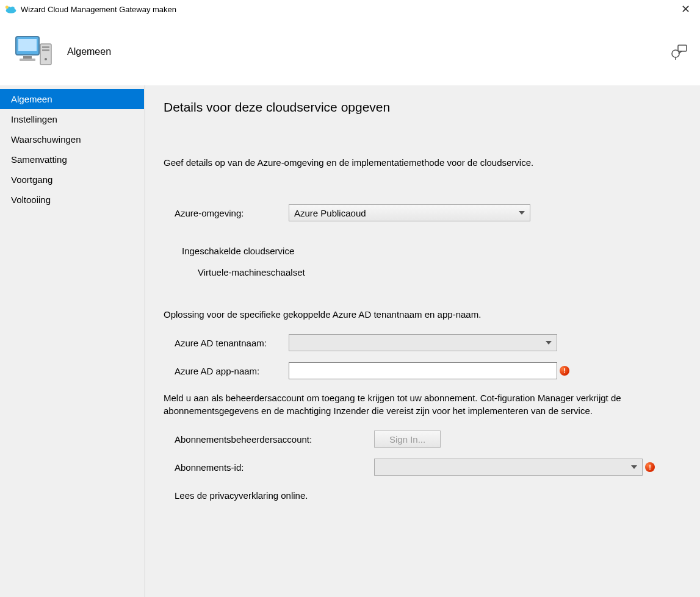 This screenshot has width=700, height=597. What do you see at coordinates (350, 9) in the screenshot?
I see `titlebar: Wizard Cloud Management Gateway maken ✕` at bounding box center [350, 9].